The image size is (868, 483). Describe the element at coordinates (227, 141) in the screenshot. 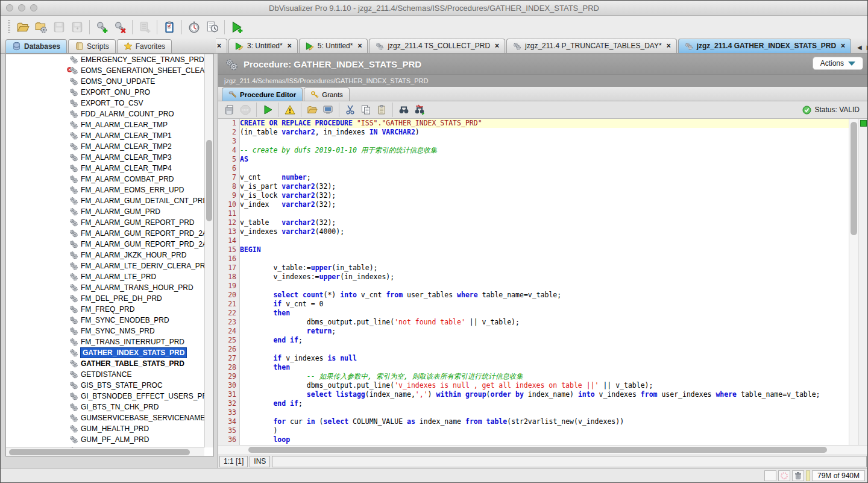

I see `line-number: 3` at that location.